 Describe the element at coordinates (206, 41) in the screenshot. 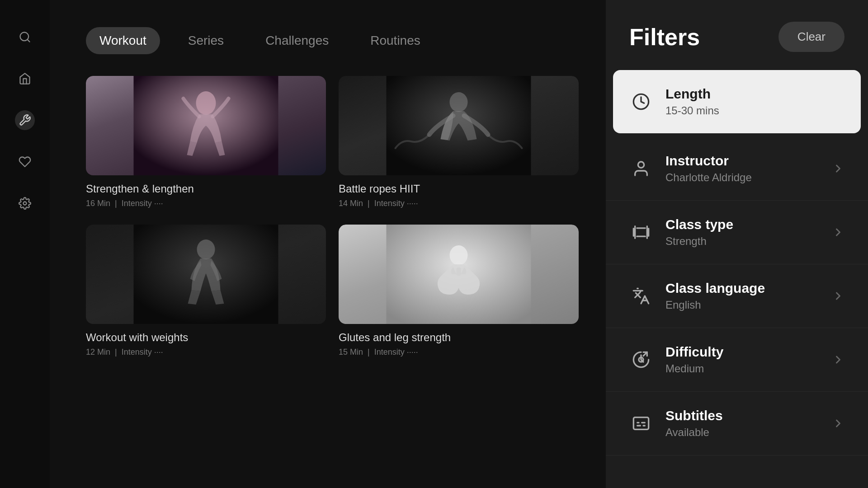

I see `tab-series: Series` at that location.